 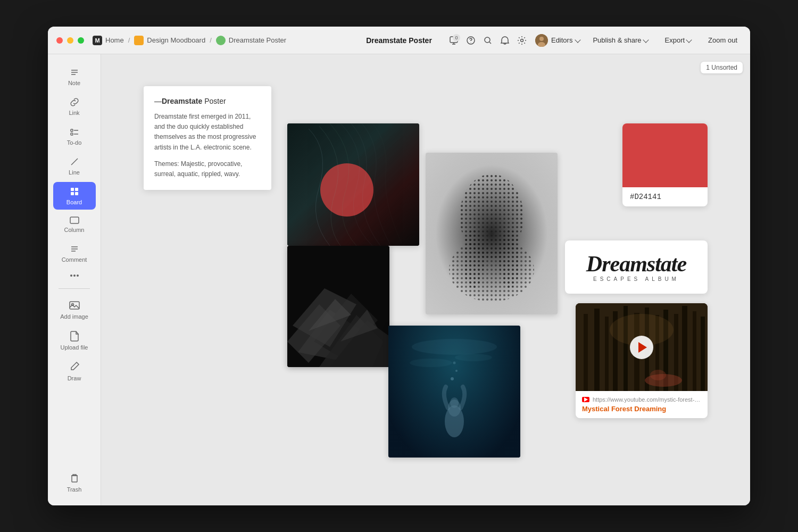 I want to click on sidebar-item-note: Note, so click(x=74, y=77).